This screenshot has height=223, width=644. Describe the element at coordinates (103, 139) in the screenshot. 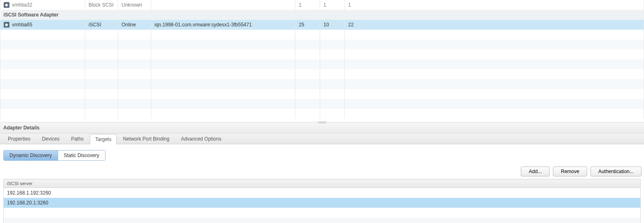

I see `tab-targets: Targets` at that location.